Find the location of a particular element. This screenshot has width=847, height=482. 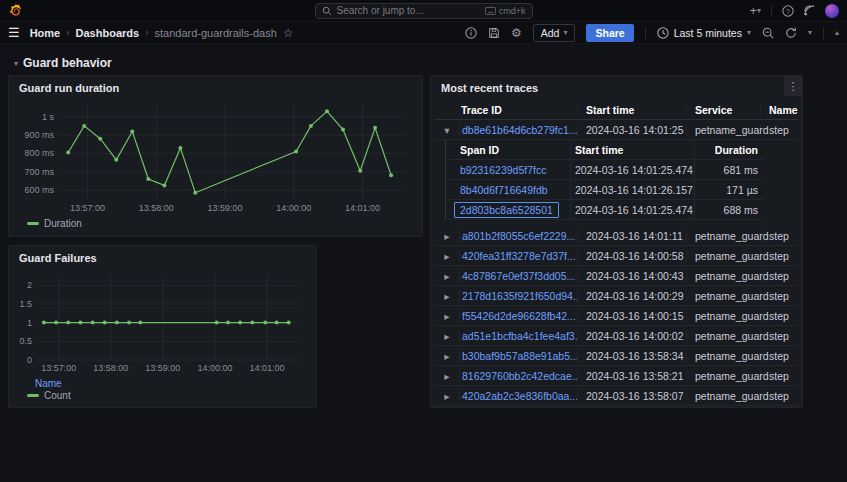

span-id-link: b92316239d5f7fcc is located at coordinates (503, 170).